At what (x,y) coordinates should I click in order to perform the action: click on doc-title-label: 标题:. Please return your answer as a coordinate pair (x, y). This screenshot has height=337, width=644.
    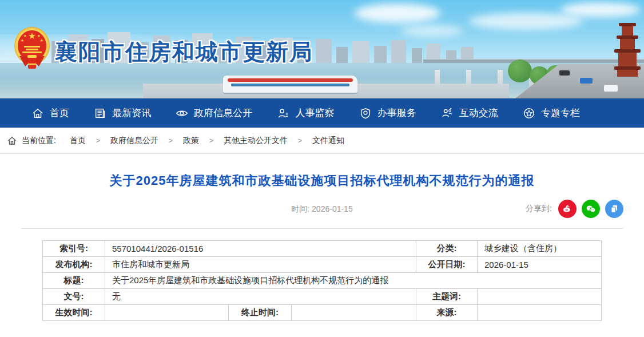
    Looking at the image, I should click on (73, 281).